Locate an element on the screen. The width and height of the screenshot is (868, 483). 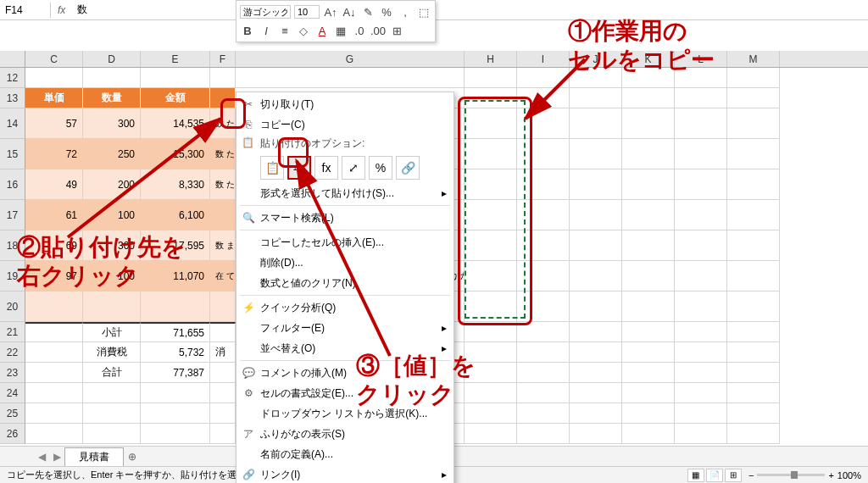
menu-insert-copied: コピーしたセルの挿入(E)... is located at coordinates (345, 242).